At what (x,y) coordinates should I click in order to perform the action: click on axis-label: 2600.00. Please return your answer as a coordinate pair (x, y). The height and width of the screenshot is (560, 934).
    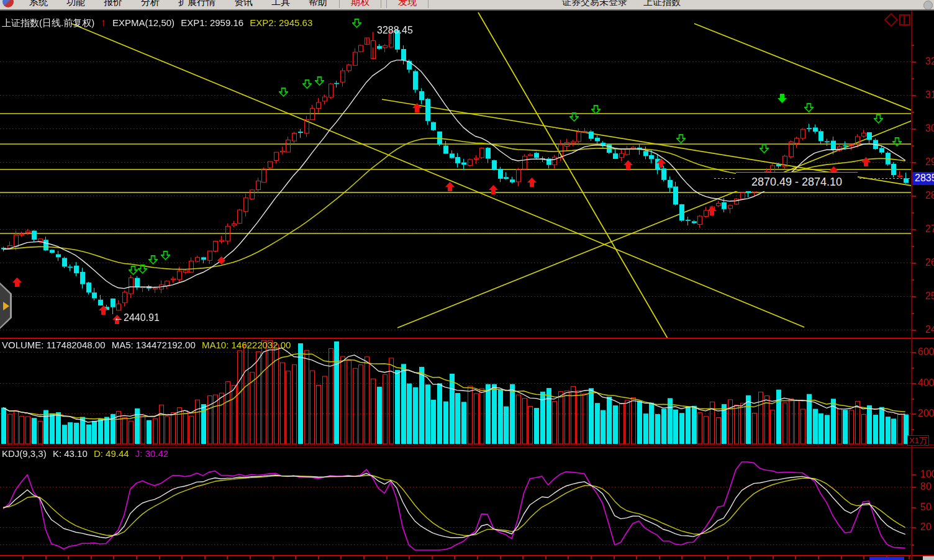
    Looking at the image, I should click on (930, 263).